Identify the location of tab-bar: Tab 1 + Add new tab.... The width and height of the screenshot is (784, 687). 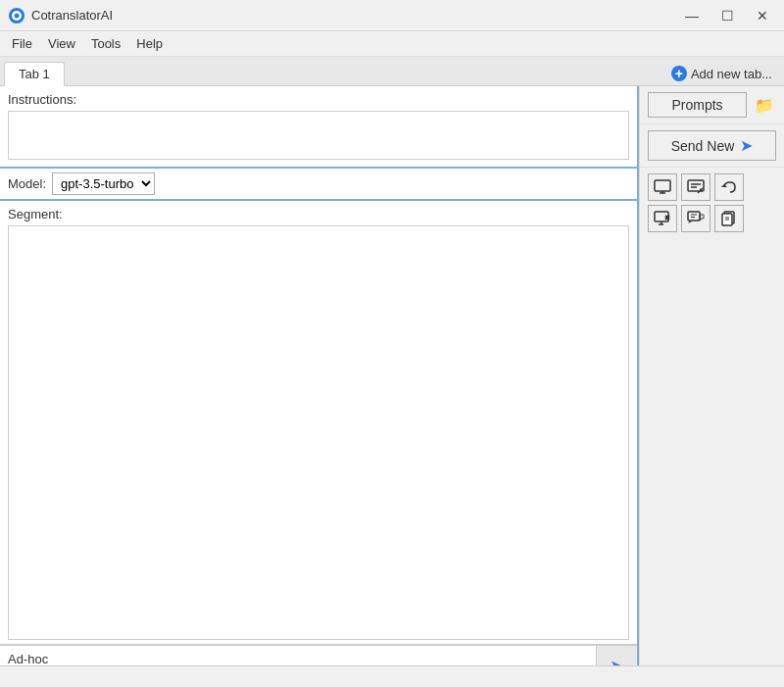
(392, 72).